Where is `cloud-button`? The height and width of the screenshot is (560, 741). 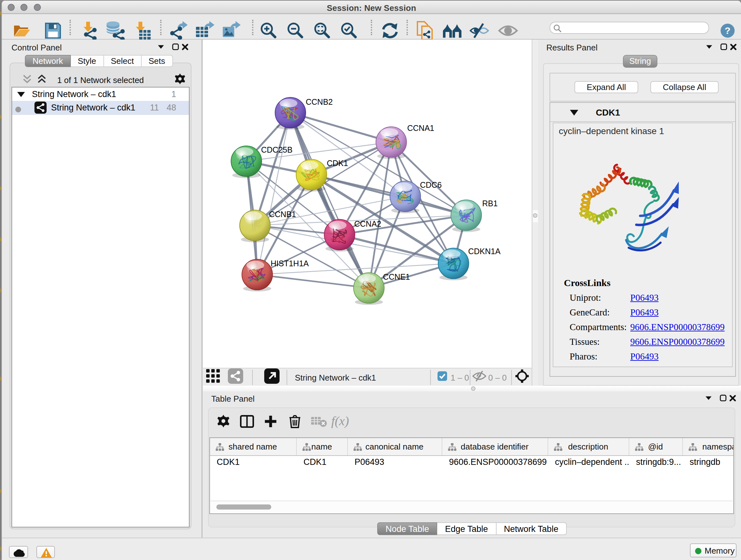 cloud-button is located at coordinates (19, 552).